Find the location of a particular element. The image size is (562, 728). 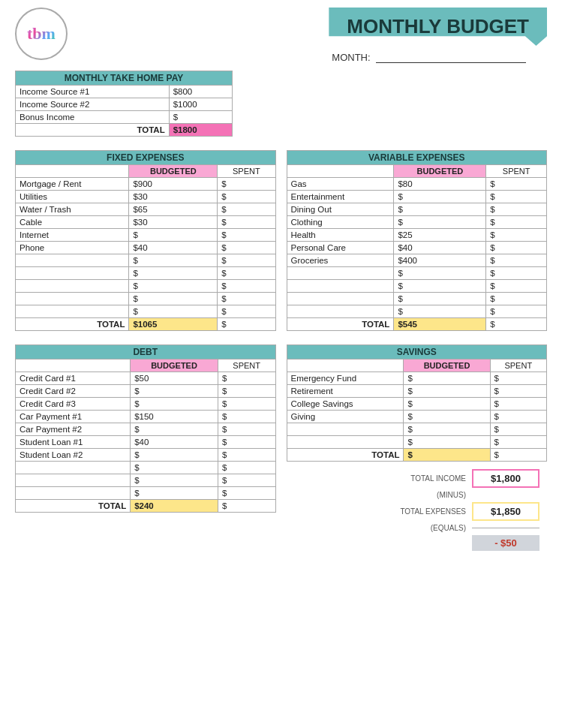

savings-spent-5: $ is located at coordinates (518, 443).